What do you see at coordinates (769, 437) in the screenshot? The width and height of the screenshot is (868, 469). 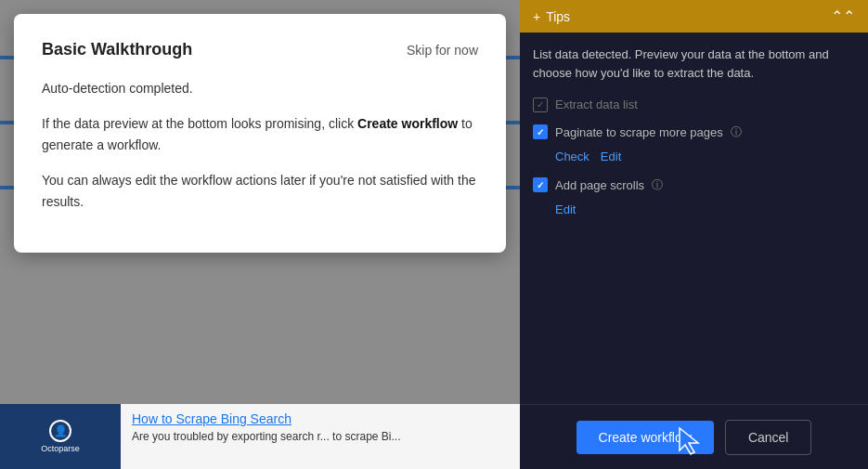 I see `cancel-button: Cancel` at bounding box center [769, 437].